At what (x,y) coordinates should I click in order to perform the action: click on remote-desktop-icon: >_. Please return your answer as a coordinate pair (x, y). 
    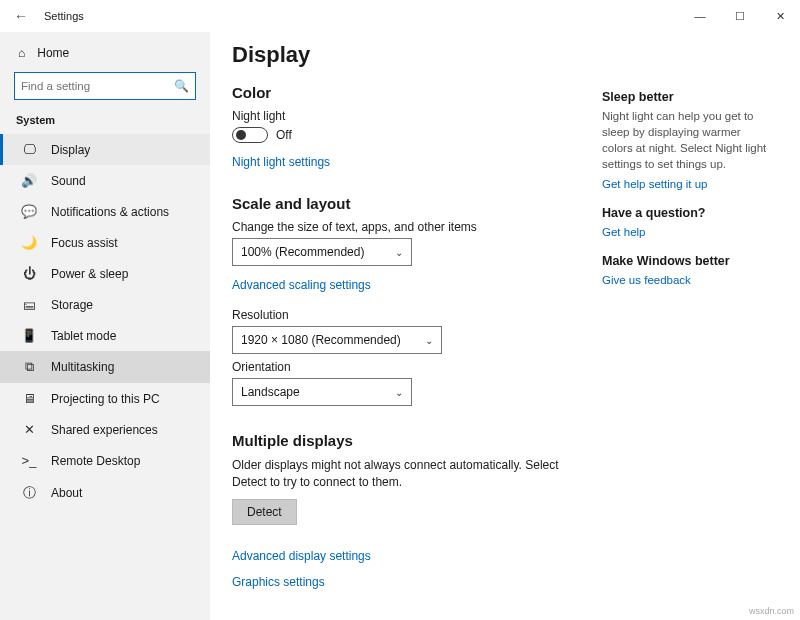
    Looking at the image, I should click on (29, 460).